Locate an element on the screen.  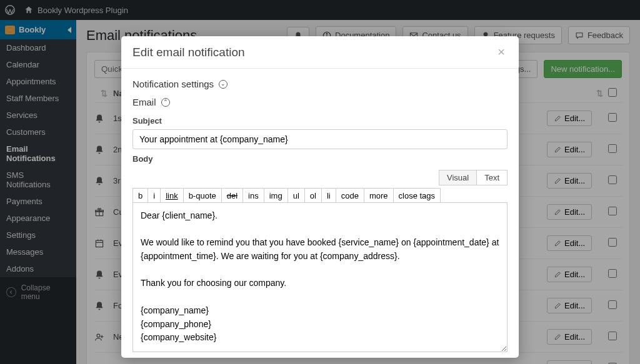
subject-input is located at coordinates (320, 139).